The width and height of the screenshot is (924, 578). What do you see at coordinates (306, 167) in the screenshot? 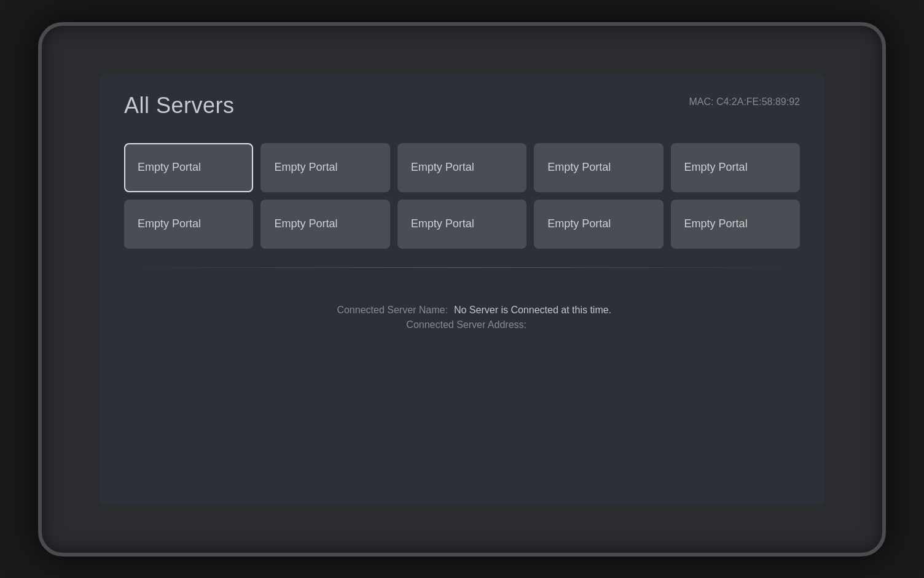
I see `server-card-label-1: Empty Portal` at bounding box center [306, 167].